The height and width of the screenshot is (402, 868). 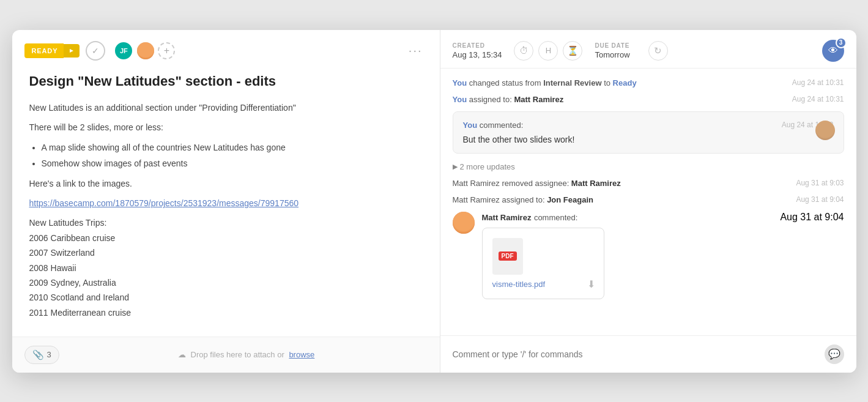 I want to click on status-from-1: Internal Review, so click(x=573, y=83).